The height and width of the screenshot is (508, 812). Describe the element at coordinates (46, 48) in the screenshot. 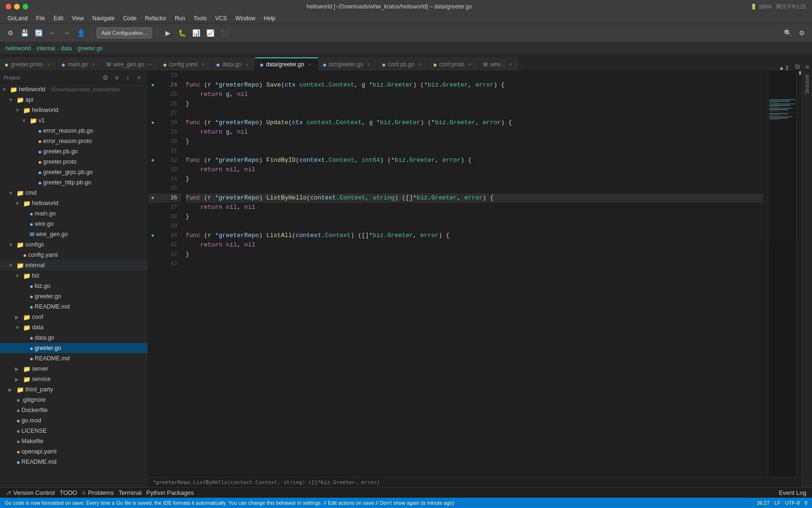

I see `breadcrumb-internal: internal` at that location.